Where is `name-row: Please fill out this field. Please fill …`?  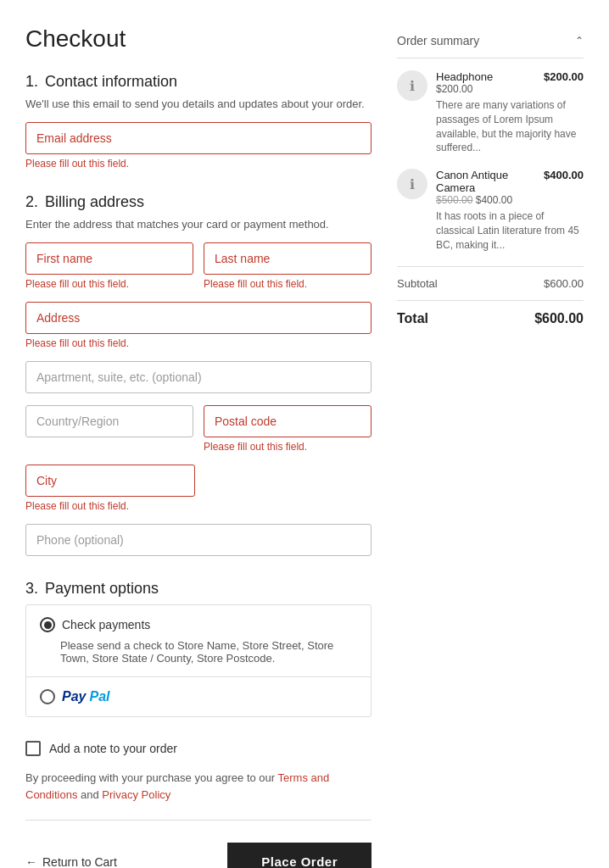 name-row: Please fill out this field. Please fill … is located at coordinates (198, 266).